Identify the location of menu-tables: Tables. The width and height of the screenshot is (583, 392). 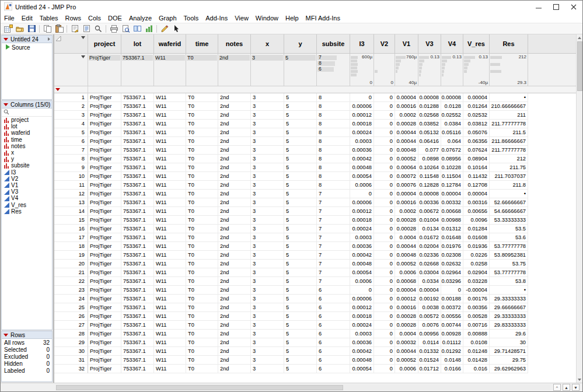
(49, 18).